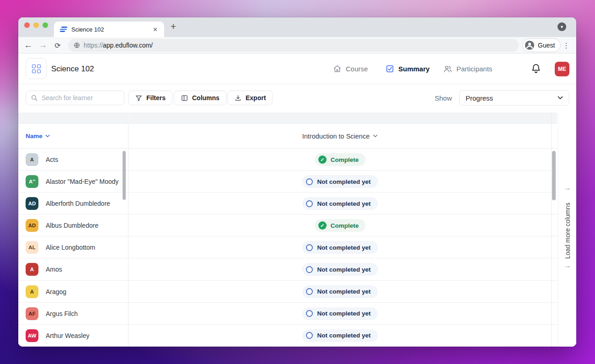  Describe the element at coordinates (27, 25) in the screenshot. I see `close-window-button` at that location.